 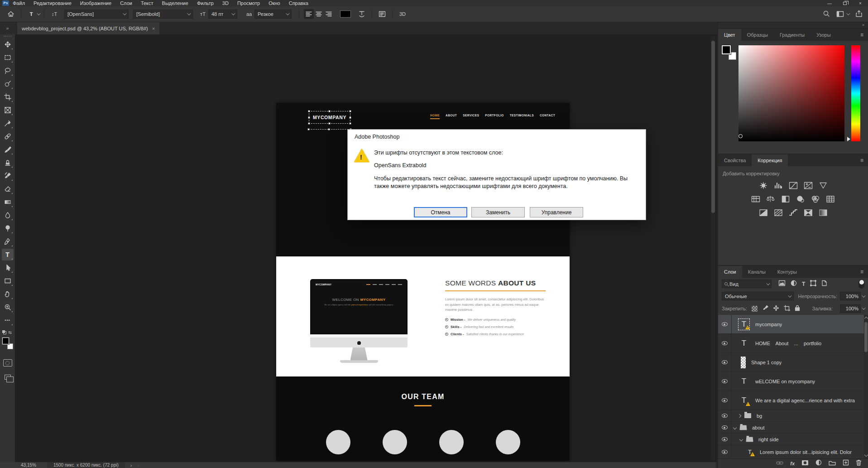 What do you see at coordinates (713, 248) in the screenshot?
I see `canvas-vertical-scrollbar` at bounding box center [713, 248].